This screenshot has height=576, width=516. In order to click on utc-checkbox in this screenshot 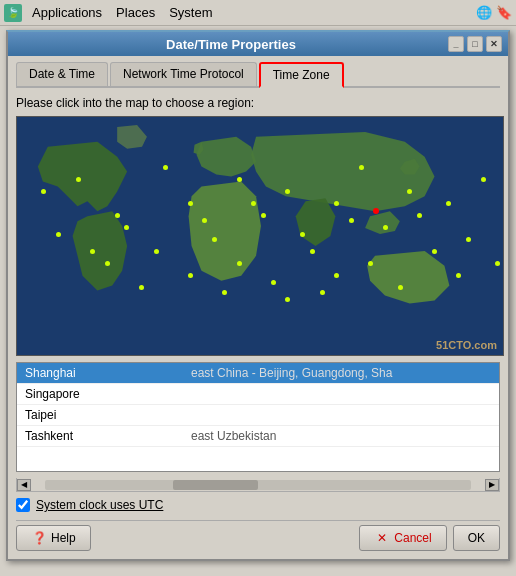, I will do `click(23, 505)`.